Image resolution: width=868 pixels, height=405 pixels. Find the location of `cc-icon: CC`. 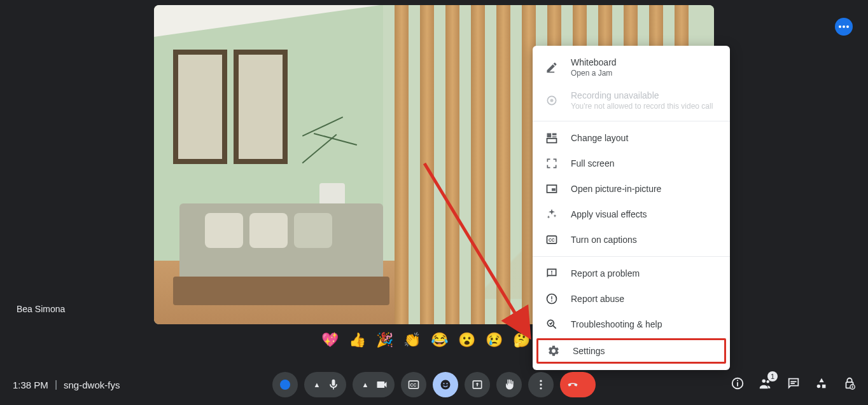

cc-icon: CC is located at coordinates (414, 385).